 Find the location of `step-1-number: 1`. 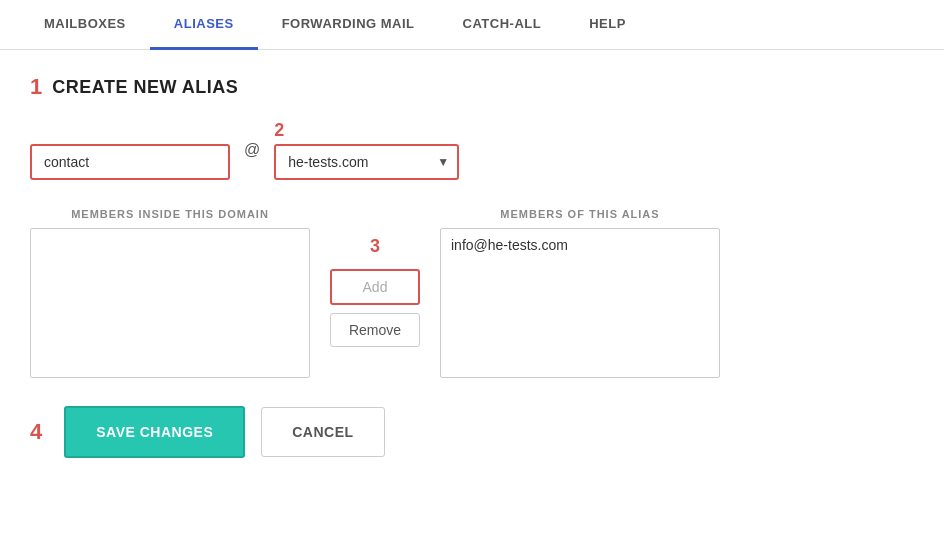

step-1-number: 1 is located at coordinates (36, 87).